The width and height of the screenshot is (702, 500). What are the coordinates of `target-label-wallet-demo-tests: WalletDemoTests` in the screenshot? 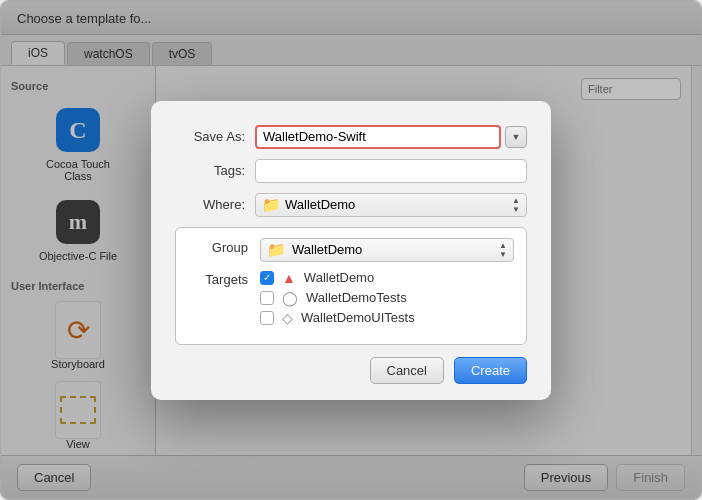 It's located at (356, 298).